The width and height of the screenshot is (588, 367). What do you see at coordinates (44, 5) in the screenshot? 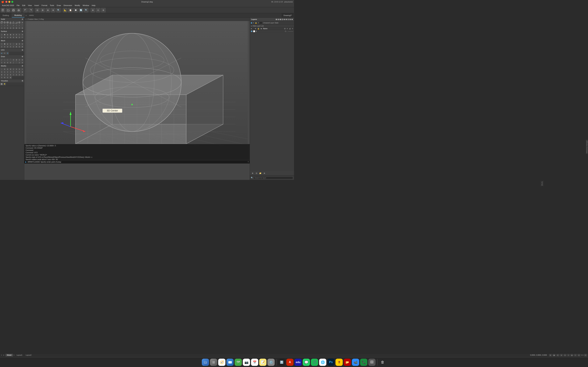
I see `menu-format: Format` at bounding box center [44, 5].